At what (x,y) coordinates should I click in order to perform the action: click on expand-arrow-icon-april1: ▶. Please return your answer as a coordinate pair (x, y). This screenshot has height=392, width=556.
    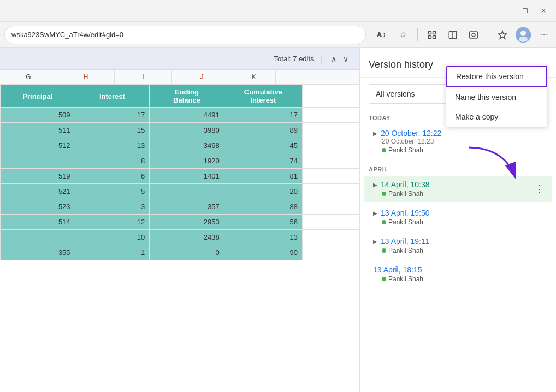
    Looking at the image, I should click on (375, 185).